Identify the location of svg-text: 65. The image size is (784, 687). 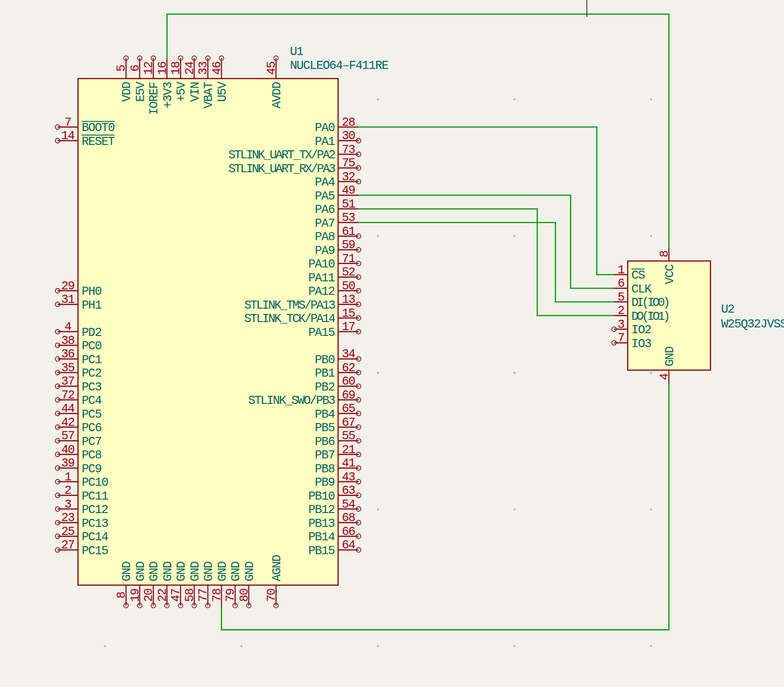
(349, 409).